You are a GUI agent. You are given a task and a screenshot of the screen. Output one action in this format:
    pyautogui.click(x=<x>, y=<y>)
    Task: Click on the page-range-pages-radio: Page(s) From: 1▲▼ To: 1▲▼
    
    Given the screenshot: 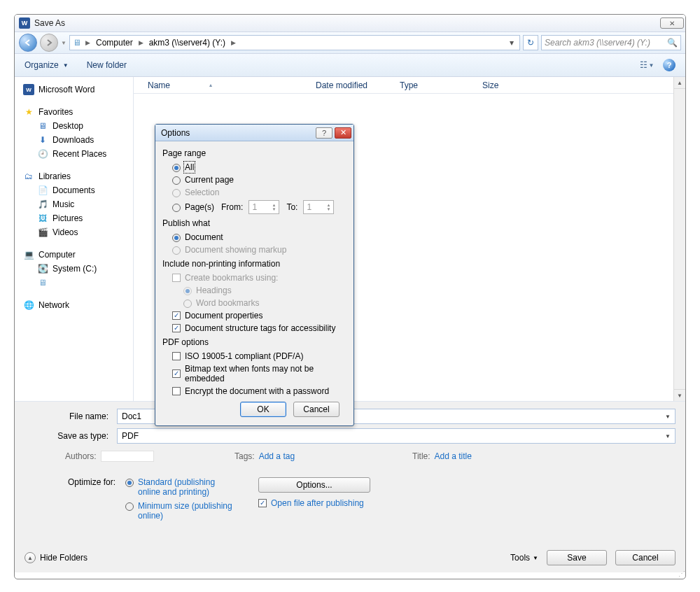 What is the action you would take?
    pyautogui.click(x=255, y=207)
    